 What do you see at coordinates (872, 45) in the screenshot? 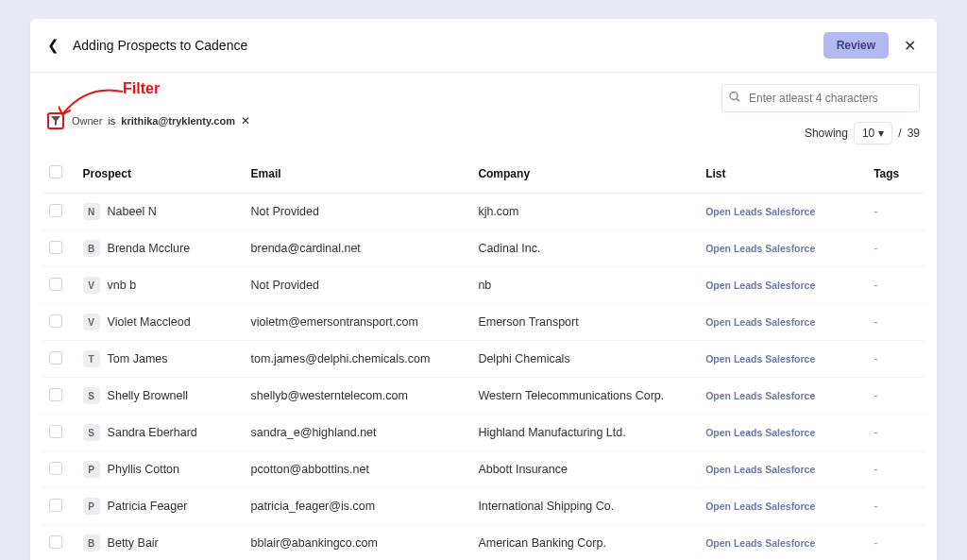
I see `header-right: Review ✕` at bounding box center [872, 45].